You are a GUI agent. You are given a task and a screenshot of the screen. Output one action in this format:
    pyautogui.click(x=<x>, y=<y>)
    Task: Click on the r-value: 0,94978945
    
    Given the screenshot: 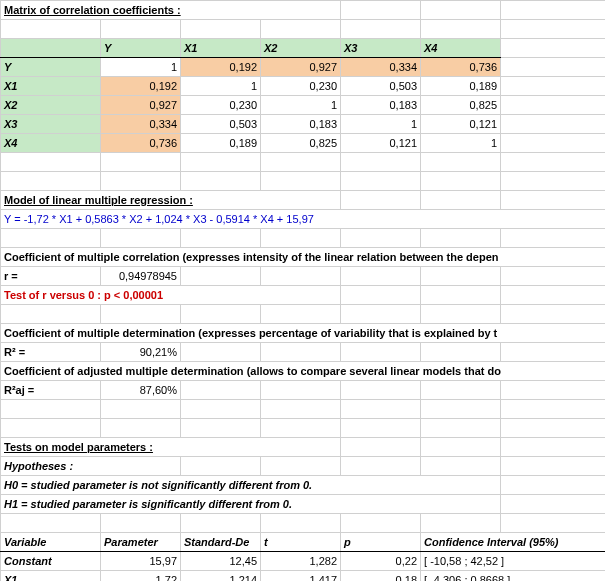 What is the action you would take?
    pyautogui.click(x=141, y=276)
    